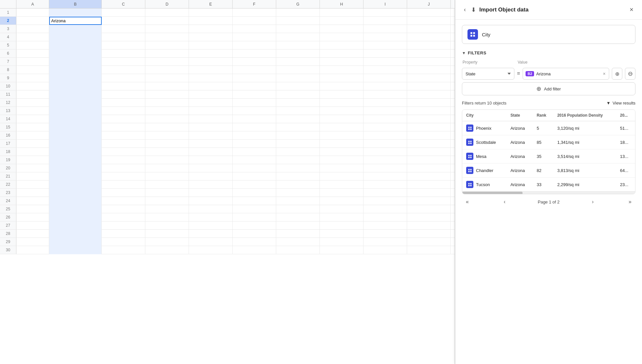 The image size is (642, 364). I want to click on cell-g30, so click(298, 250).